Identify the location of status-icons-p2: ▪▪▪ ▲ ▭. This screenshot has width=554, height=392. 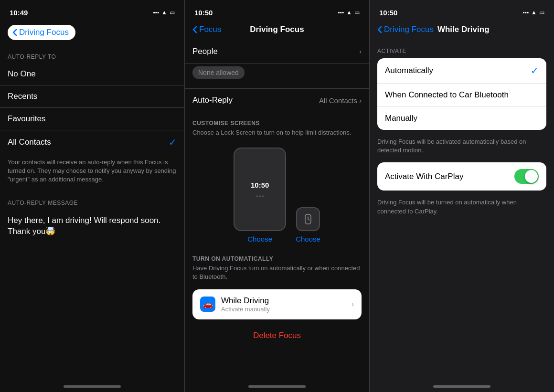
(349, 12).